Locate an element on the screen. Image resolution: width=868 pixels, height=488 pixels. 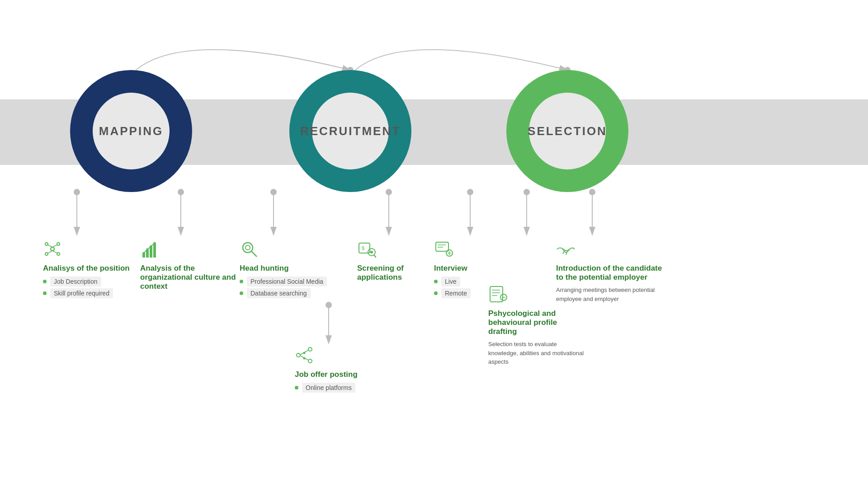
culture-icon is located at coordinates (192, 250).